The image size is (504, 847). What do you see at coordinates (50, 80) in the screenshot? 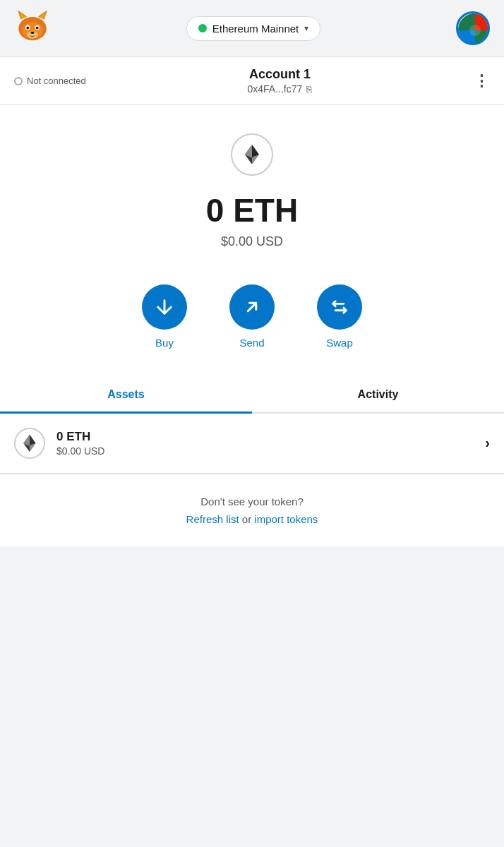
I see `connection-status: Not connected` at bounding box center [50, 80].